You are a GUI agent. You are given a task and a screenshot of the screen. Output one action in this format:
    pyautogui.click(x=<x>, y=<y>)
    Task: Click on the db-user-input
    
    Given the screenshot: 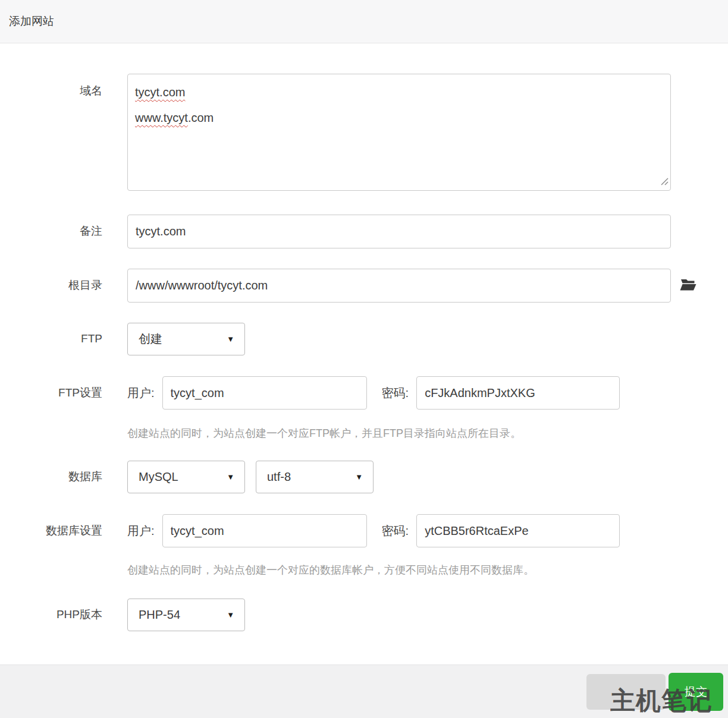 What is the action you would take?
    pyautogui.click(x=265, y=531)
    